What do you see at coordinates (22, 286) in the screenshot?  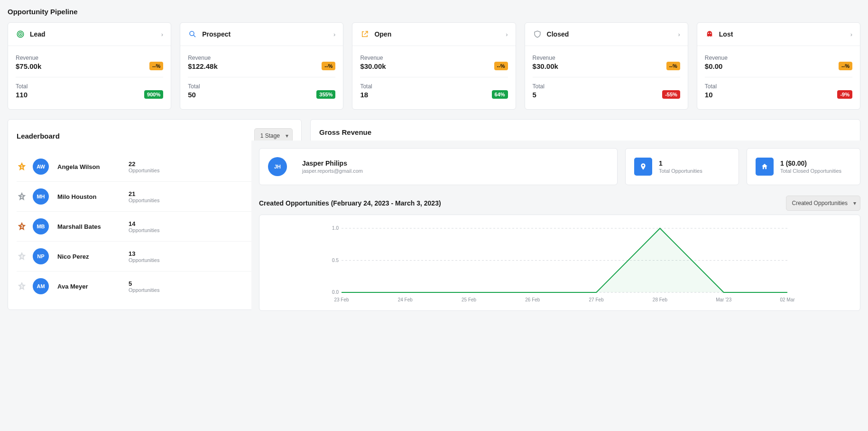 I see `rank-star-icon: 5` at bounding box center [22, 286].